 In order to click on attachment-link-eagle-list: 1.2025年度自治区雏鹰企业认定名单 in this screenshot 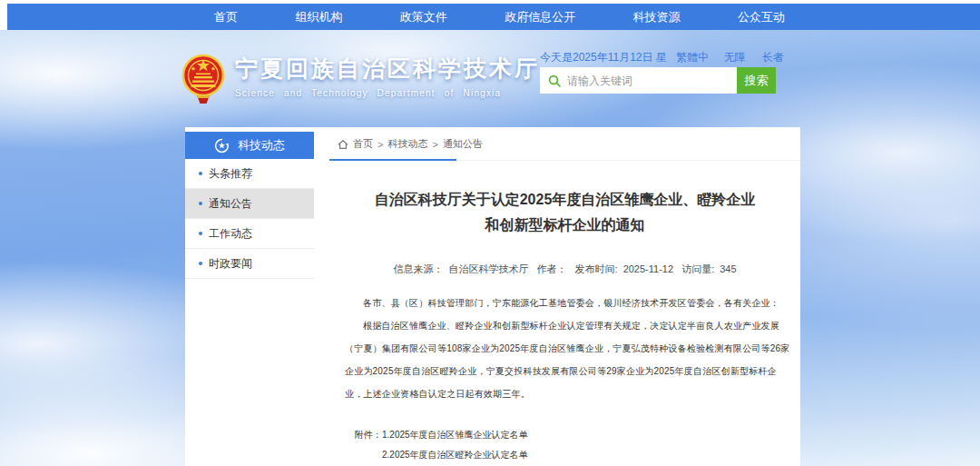, I will do `click(468, 435)`.